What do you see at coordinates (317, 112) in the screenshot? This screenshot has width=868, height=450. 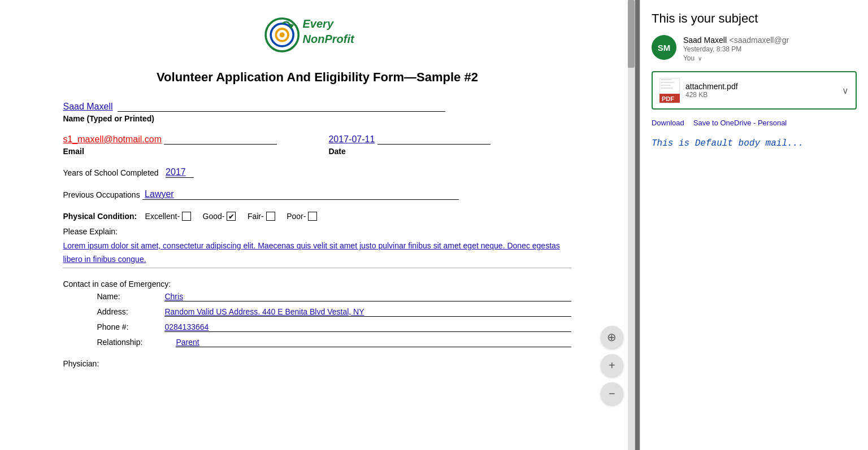 I see `name-field-row: Saad Maxell Name (Typed or Printed)` at bounding box center [317, 112].